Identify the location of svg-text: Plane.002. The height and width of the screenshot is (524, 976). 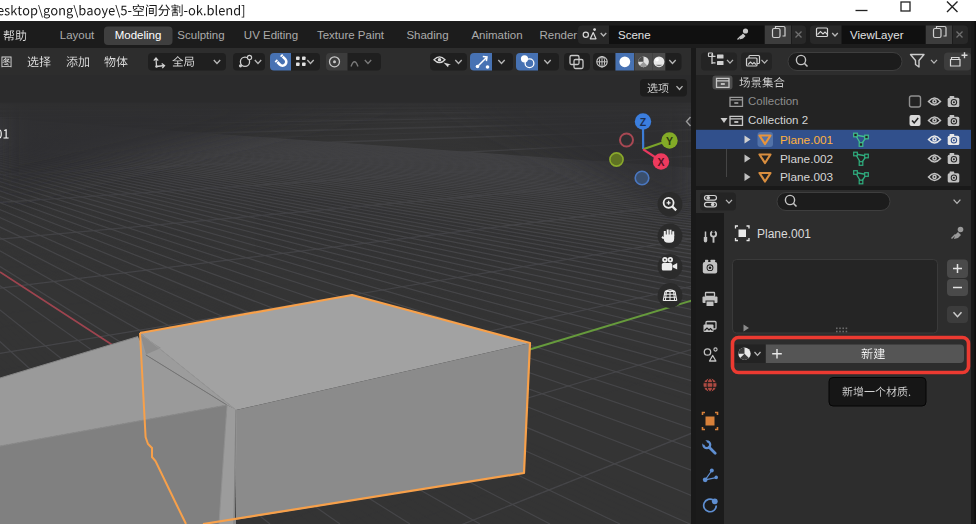
(806, 159).